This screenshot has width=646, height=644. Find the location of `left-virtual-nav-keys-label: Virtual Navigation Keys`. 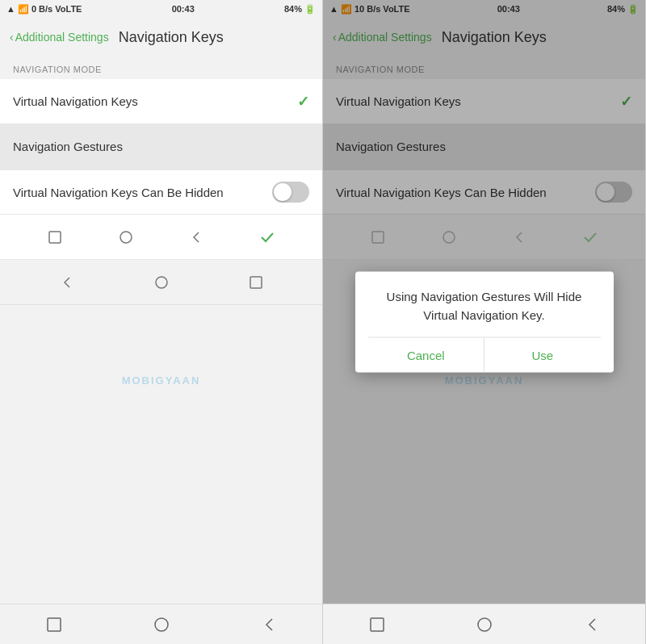

left-virtual-nav-keys-label: Virtual Navigation Keys is located at coordinates (76, 102).